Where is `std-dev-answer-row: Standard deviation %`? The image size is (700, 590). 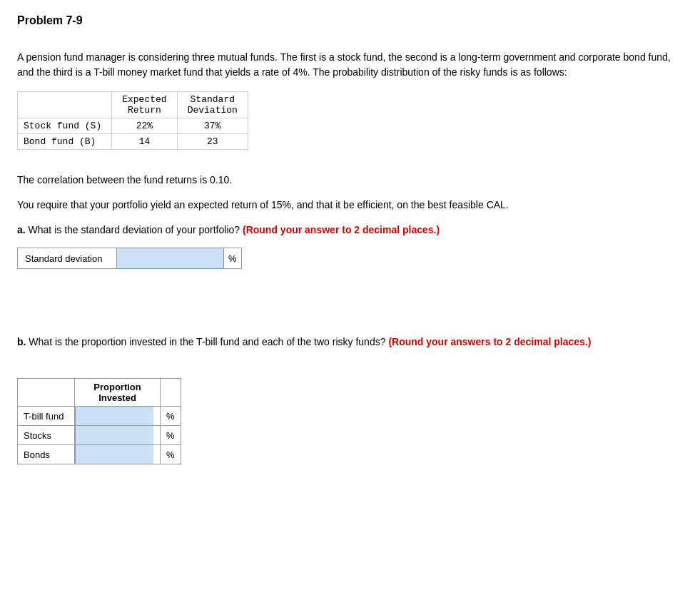 std-dev-answer-row: Standard deviation % is located at coordinates (350, 258).